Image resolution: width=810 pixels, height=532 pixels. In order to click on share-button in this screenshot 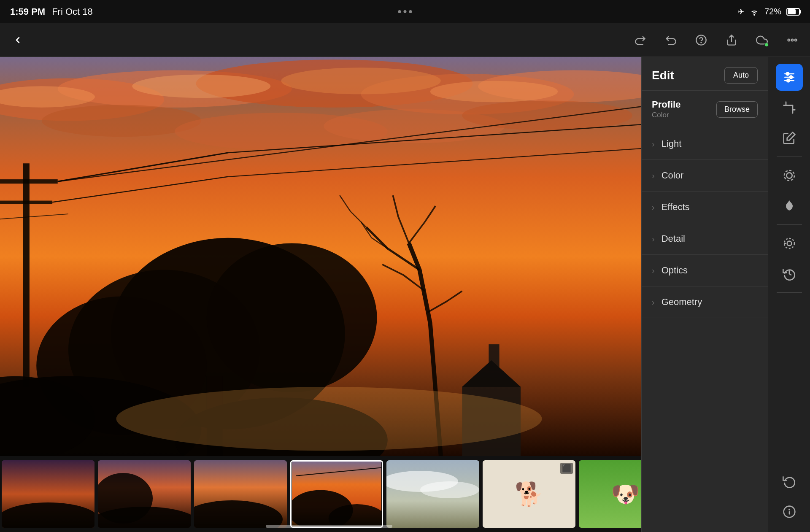, I will do `click(732, 40)`.